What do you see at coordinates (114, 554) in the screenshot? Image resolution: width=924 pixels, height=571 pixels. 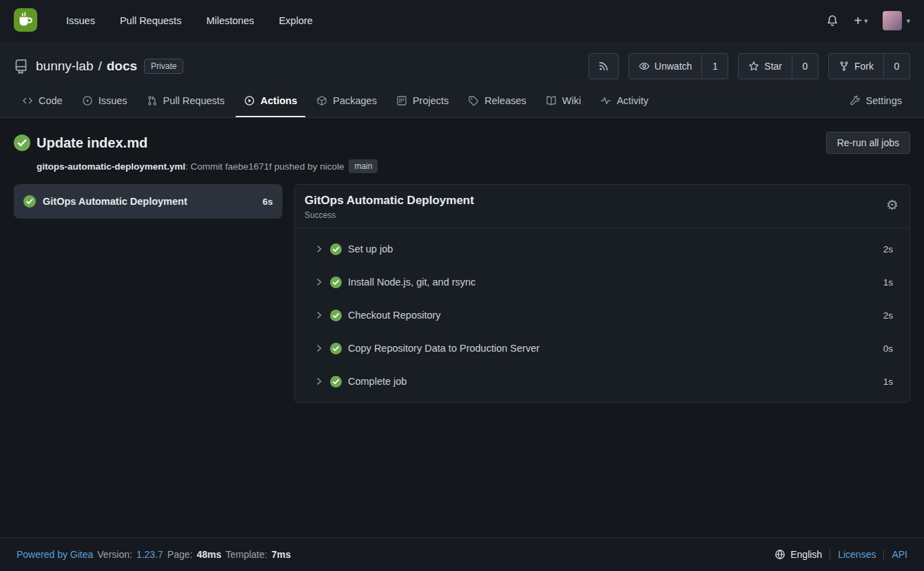 I see `version-label: Version:` at bounding box center [114, 554].